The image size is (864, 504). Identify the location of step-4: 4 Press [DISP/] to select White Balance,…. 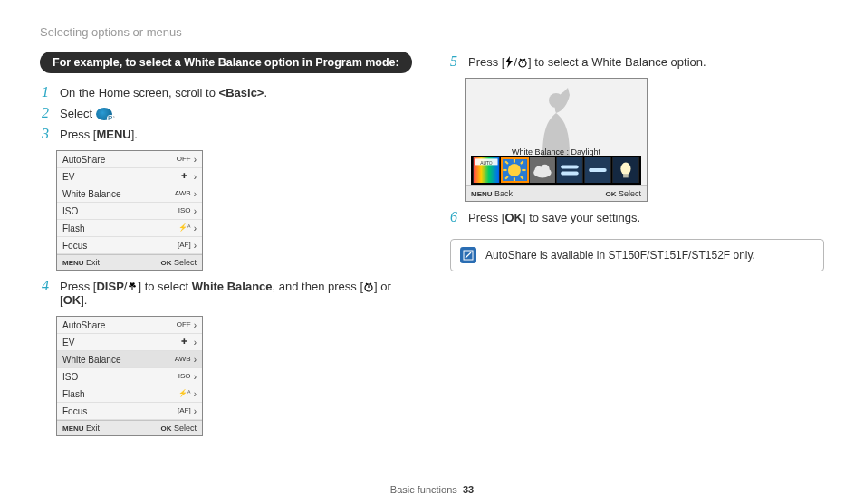
(228, 293).